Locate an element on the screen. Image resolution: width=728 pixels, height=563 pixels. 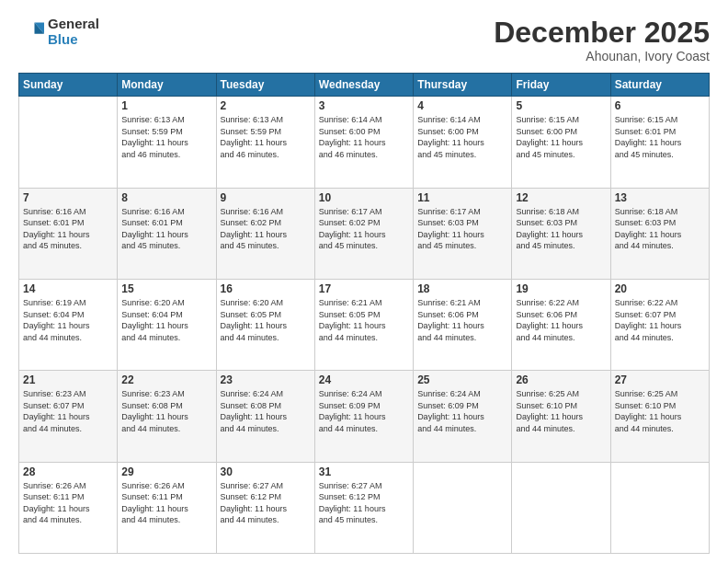
month-title: December 2025 is located at coordinates (601, 33).